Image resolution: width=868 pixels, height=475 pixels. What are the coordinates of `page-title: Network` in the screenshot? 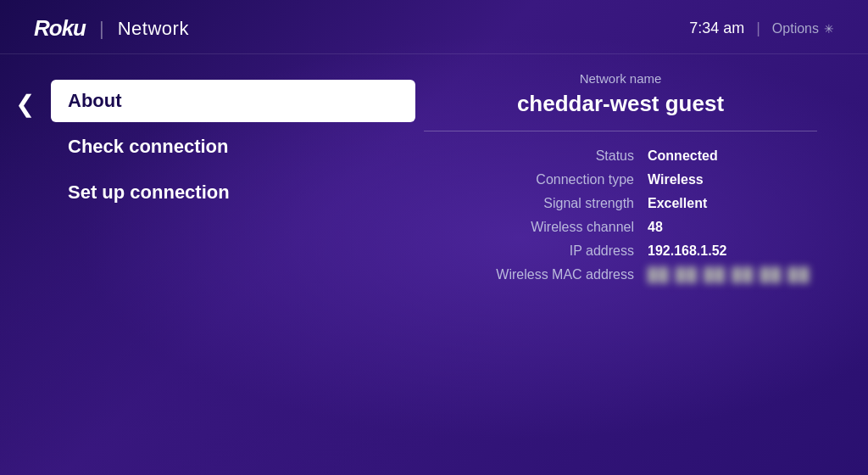 It's located at (153, 29).